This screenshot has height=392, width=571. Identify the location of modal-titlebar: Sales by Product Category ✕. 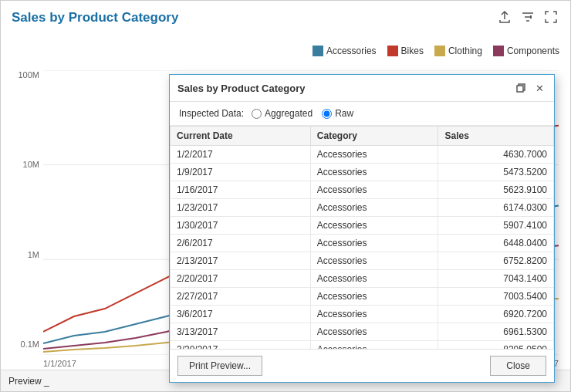
(362, 88).